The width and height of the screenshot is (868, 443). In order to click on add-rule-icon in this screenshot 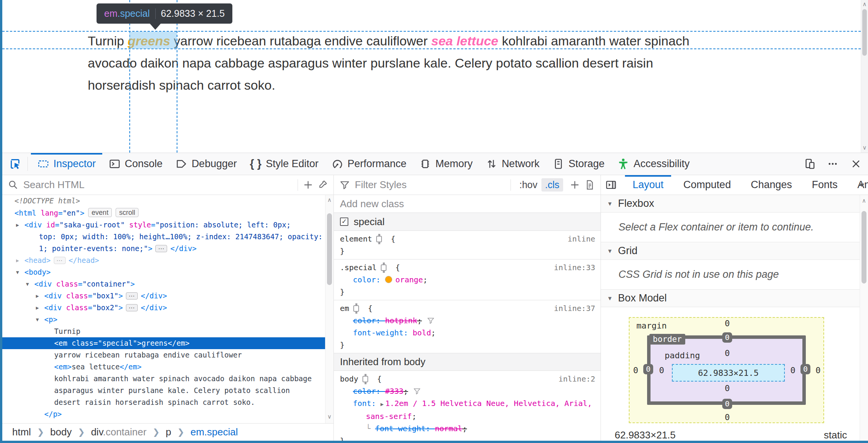, I will do `click(575, 185)`.